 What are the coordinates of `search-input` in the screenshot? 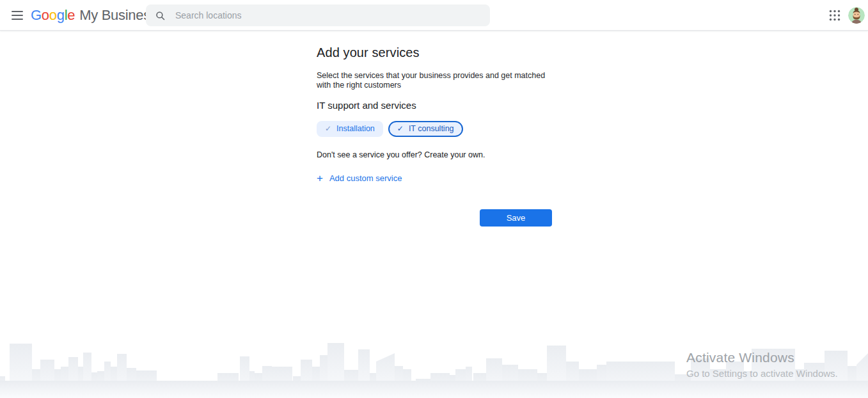 It's located at (321, 15).